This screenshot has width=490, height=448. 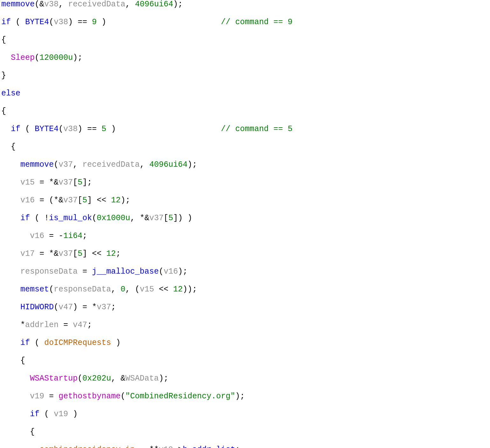 What do you see at coordinates (246, 379) in the screenshot?
I see `code-line: WSAStartup(0x202u, &WSAData);` at bounding box center [246, 379].